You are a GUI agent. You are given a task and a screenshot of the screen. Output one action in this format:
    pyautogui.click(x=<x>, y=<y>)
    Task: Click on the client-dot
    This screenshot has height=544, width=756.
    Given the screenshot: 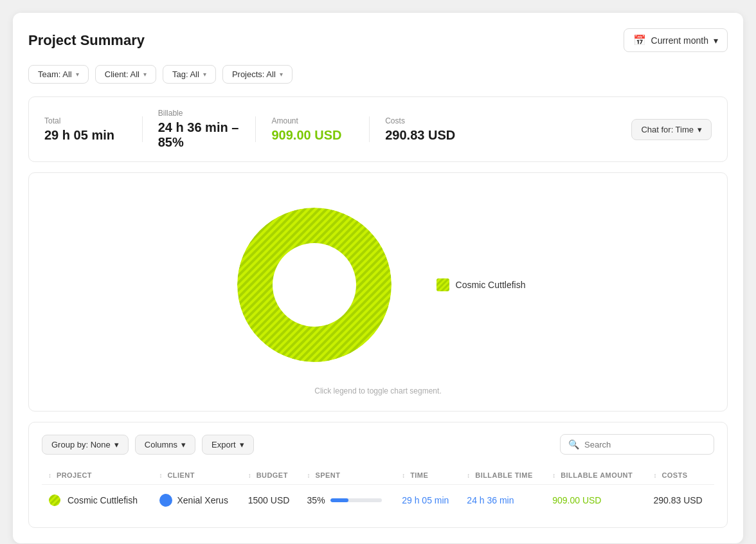 What is the action you would take?
    pyautogui.click(x=166, y=500)
    